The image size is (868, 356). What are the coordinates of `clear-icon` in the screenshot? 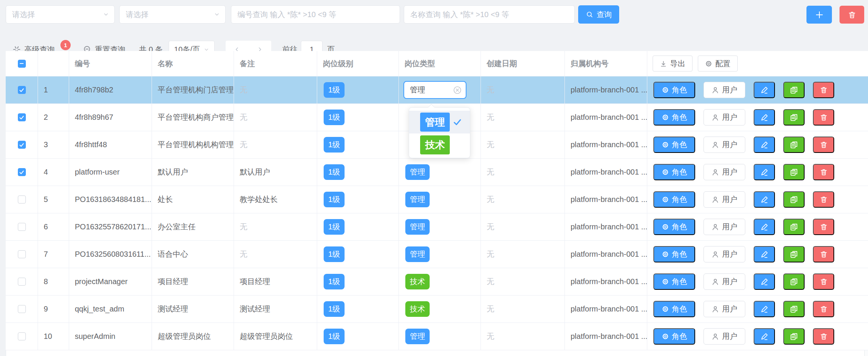 It's located at (457, 90).